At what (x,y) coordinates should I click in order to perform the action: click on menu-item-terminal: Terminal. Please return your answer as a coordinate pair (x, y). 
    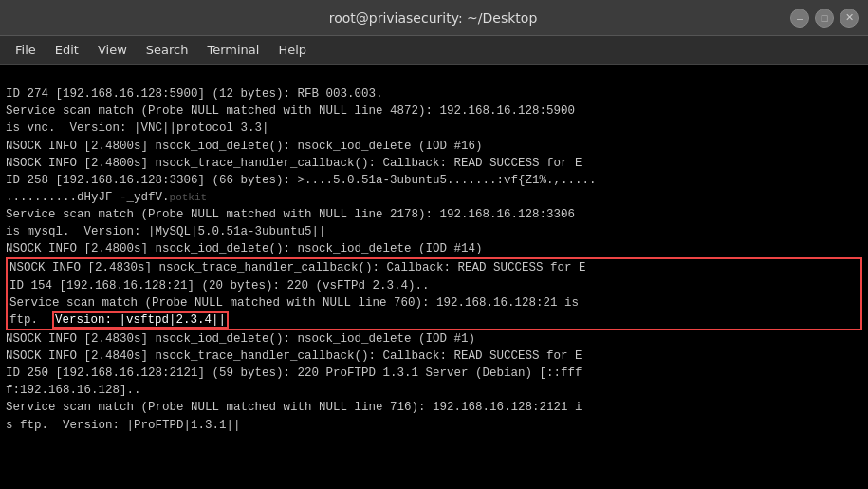
    Looking at the image, I should click on (233, 49).